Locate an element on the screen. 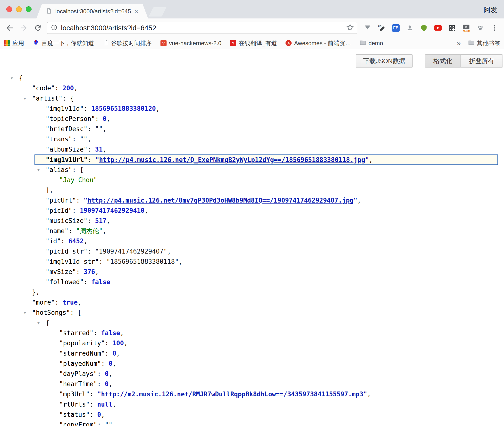  browser-tab: localhost:3000/artists?id=645 × is located at coordinates (92, 11).